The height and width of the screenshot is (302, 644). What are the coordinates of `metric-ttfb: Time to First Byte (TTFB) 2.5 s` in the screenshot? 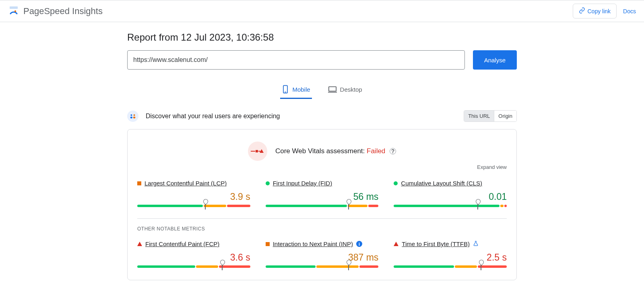 It's located at (450, 254).